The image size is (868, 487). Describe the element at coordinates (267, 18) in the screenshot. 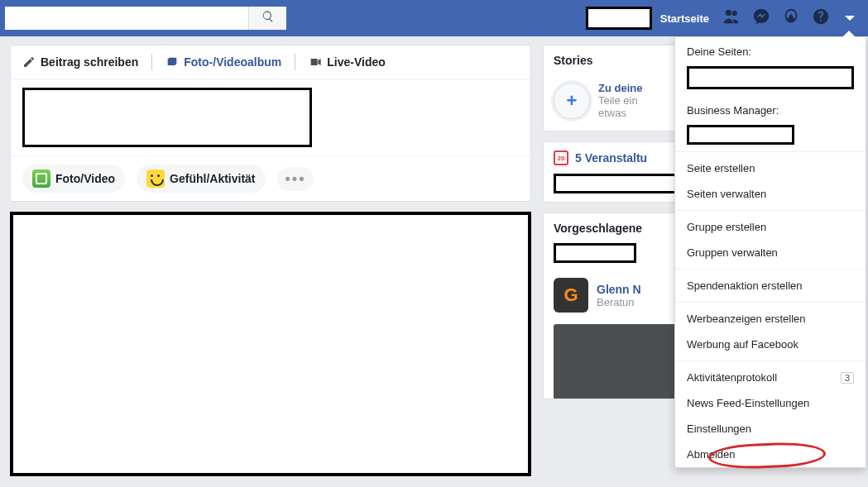

I see `search-button` at that location.